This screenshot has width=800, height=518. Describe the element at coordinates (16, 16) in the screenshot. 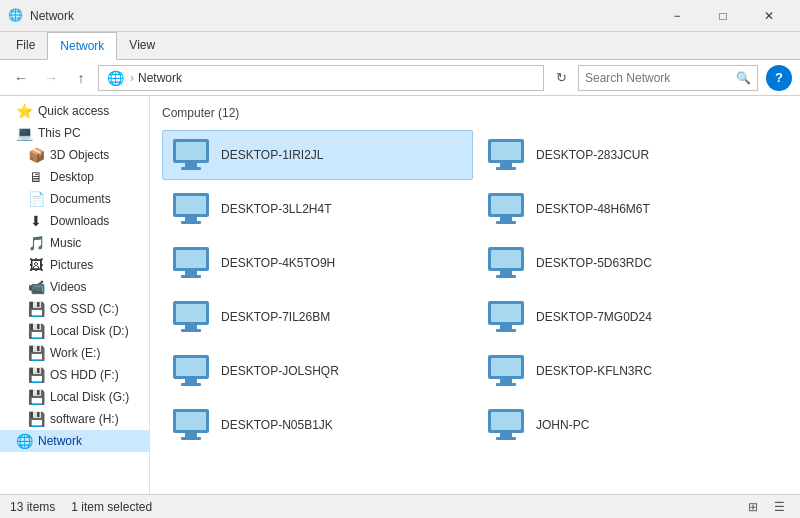

I see `title-bar-icon: 🌐` at that location.